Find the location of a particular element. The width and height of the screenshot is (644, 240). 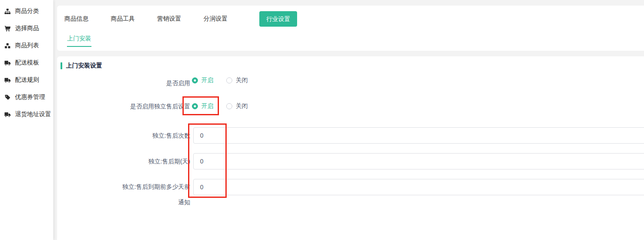

aftersale-notify-days-label: 独立:售后到期前多少天前通知 is located at coordinates (156, 194).